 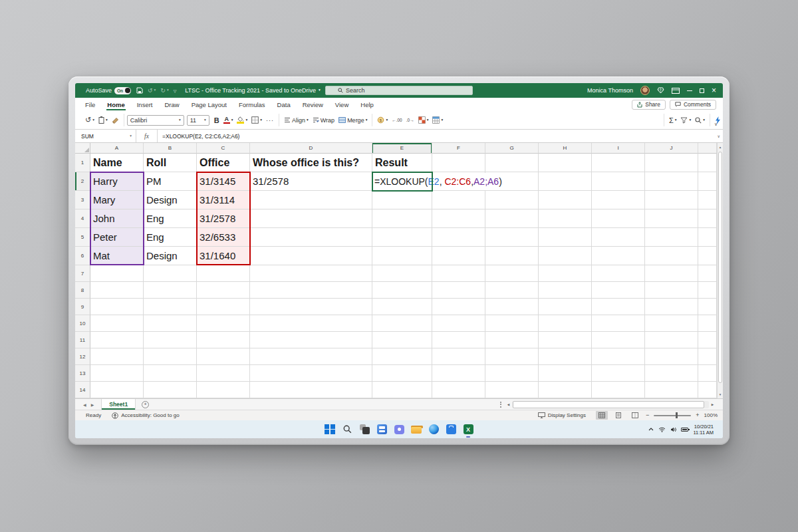 What do you see at coordinates (311, 340) in the screenshot?
I see `cell-D11` at bounding box center [311, 340].